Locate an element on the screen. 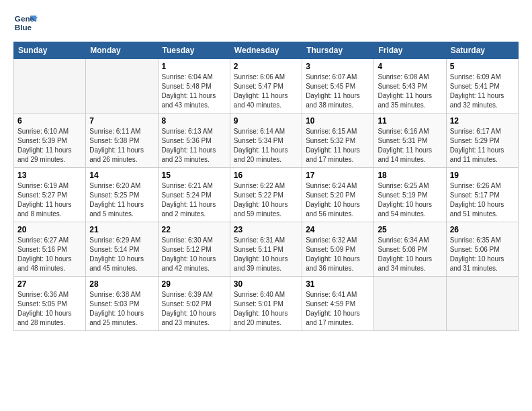  calendar-cell: 20Sunrise: 6:27 AM Sunset: 5:16 PM Dayli… is located at coordinates (50, 250).